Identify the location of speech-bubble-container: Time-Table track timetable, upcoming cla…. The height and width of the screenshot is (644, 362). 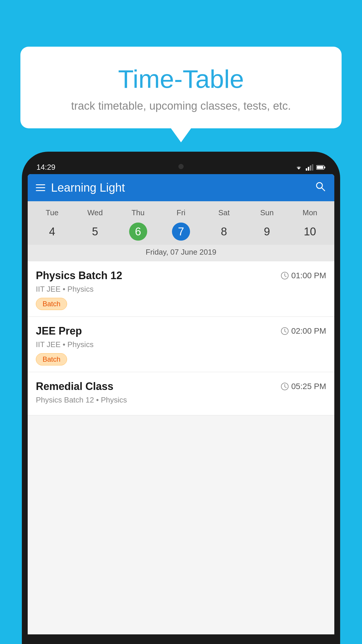
(181, 88).